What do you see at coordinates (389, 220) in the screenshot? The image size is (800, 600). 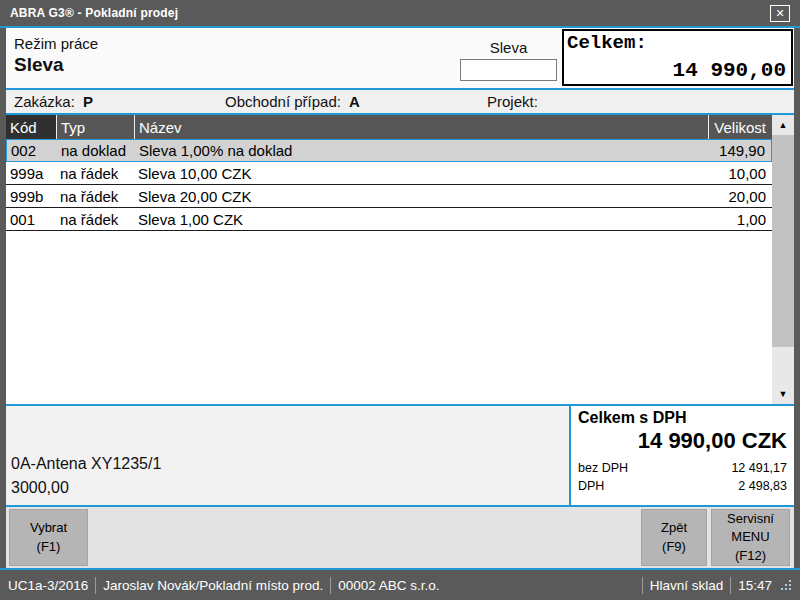 I see `table-row: 001 na řádek Sleva 1,00 CZK 1,00` at bounding box center [389, 220].